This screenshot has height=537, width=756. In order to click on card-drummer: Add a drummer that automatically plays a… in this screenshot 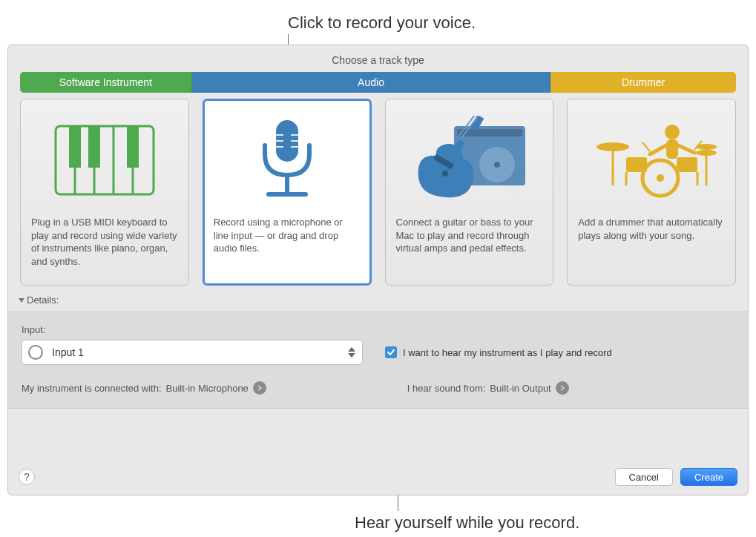, I will do `click(651, 192)`.